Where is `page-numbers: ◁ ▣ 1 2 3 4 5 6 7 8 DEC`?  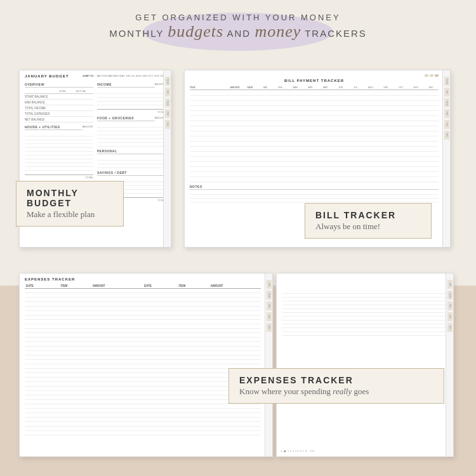
page-numbers: ◁ ▣ 1 2 3 4 5 6 7 8 DEC is located at coordinates (298, 451).